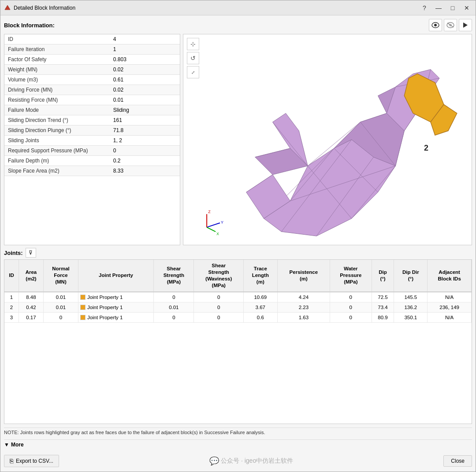 This screenshot has width=476, height=472. I want to click on export-label: Export to CSV..., so click(34, 461).